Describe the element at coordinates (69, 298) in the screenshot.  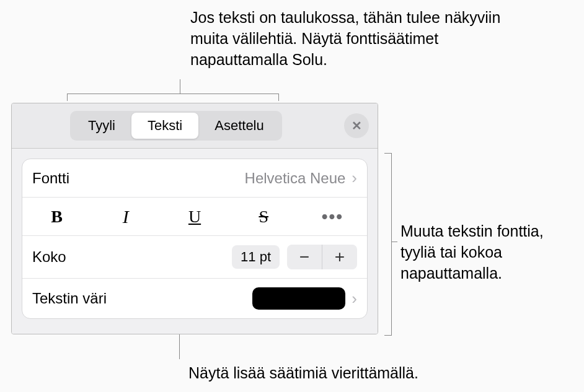
I see `text-color-label: Tekstin väri` at that location.